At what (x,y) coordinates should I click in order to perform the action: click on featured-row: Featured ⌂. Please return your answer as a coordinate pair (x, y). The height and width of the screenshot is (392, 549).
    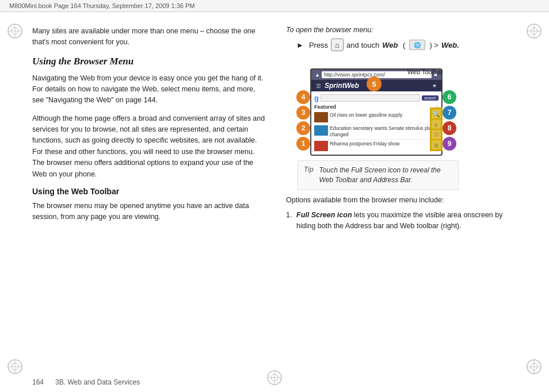
    Looking at the image, I should click on (376, 107).